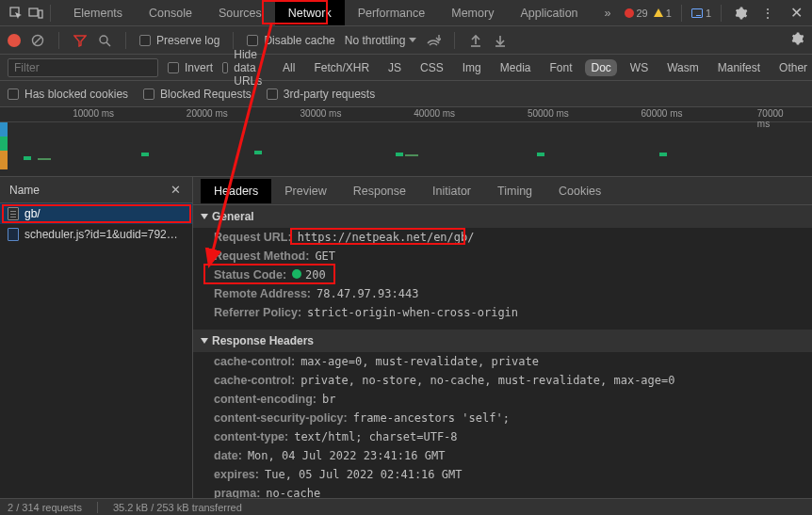 Image resolution: width=812 pixels, height=515 pixels. Describe the element at coordinates (452, 191) in the screenshot. I see `detail-tab-initiator: Initiator` at that location.